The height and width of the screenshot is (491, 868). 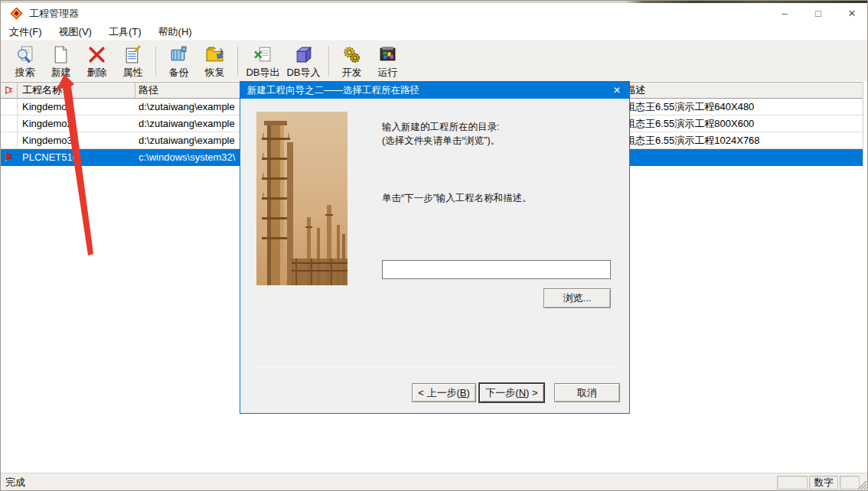 What do you see at coordinates (740, 107) in the screenshot?
I see `project-desc-cell: 组态王6.55演示工程640X480` at bounding box center [740, 107].